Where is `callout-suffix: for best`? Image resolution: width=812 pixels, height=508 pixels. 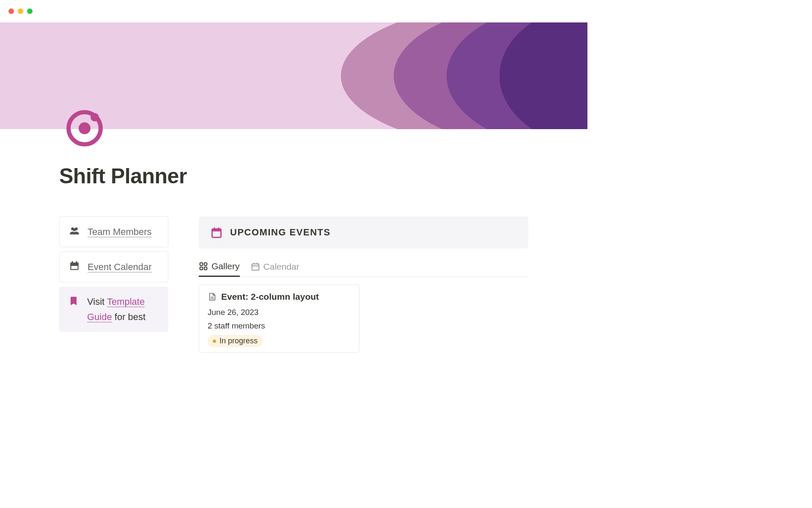 callout-suffix: for best is located at coordinates (129, 317).